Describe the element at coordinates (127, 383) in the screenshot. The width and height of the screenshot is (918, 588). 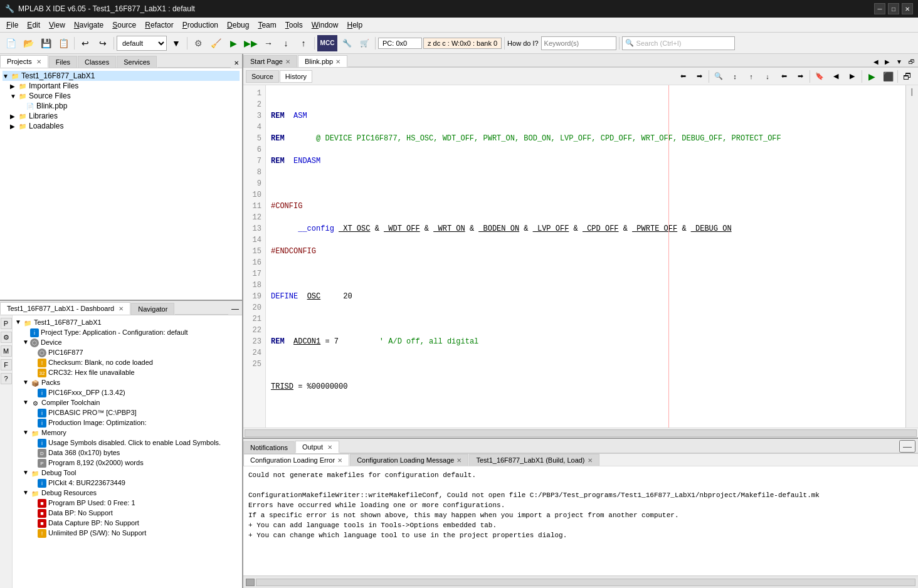
I see `dash-packs: ▼ 📦 Packs` at that location.